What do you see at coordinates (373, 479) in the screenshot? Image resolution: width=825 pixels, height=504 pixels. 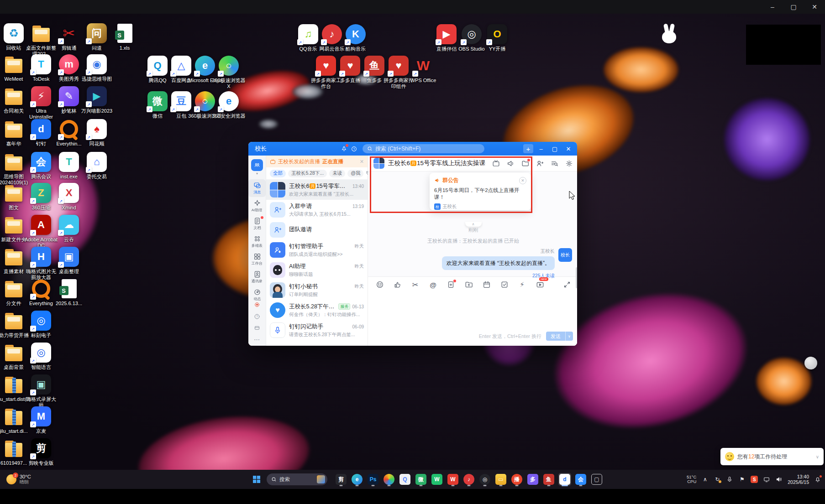 I see `taskbar-app-photoshop: Ps` at bounding box center [373, 479].